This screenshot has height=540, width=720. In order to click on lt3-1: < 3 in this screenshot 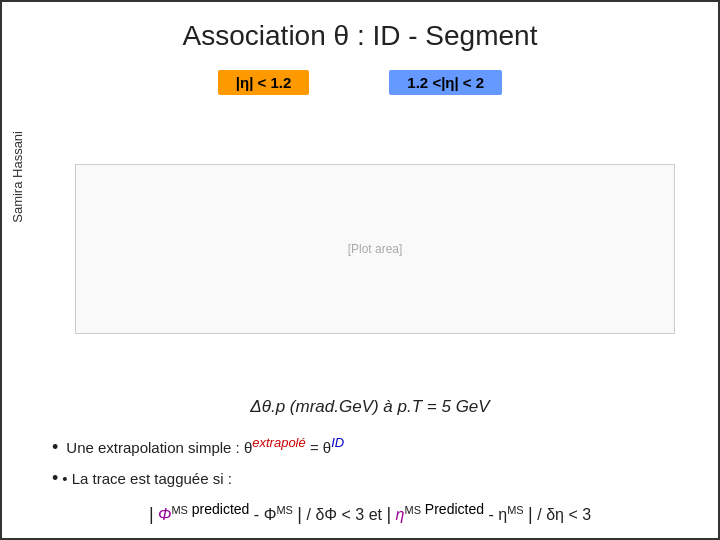, I will do `click(354, 514)`.